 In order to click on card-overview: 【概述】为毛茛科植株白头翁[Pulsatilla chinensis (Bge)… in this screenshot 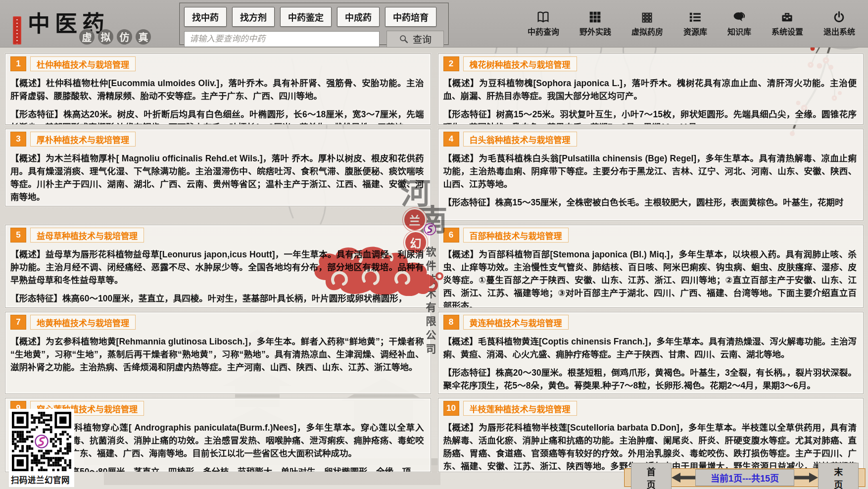, I will do `click(650, 171)`.